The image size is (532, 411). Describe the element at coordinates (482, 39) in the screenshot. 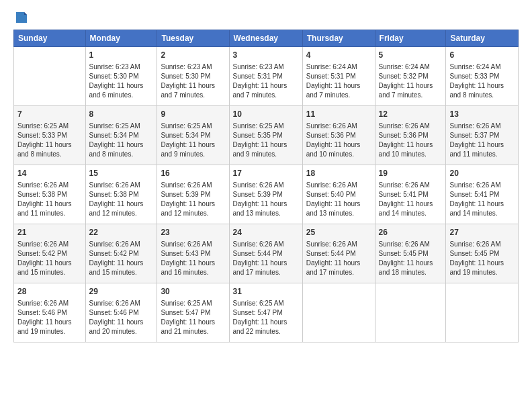

I see `weekday-header-saturday: Saturday` at that location.